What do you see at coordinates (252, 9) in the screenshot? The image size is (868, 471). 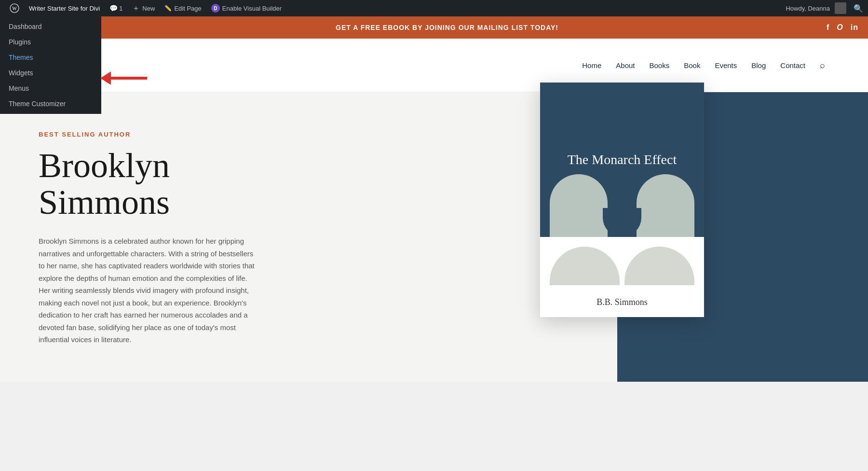 I see `enable-builder-label: Enable Visual Builder` at bounding box center [252, 9].